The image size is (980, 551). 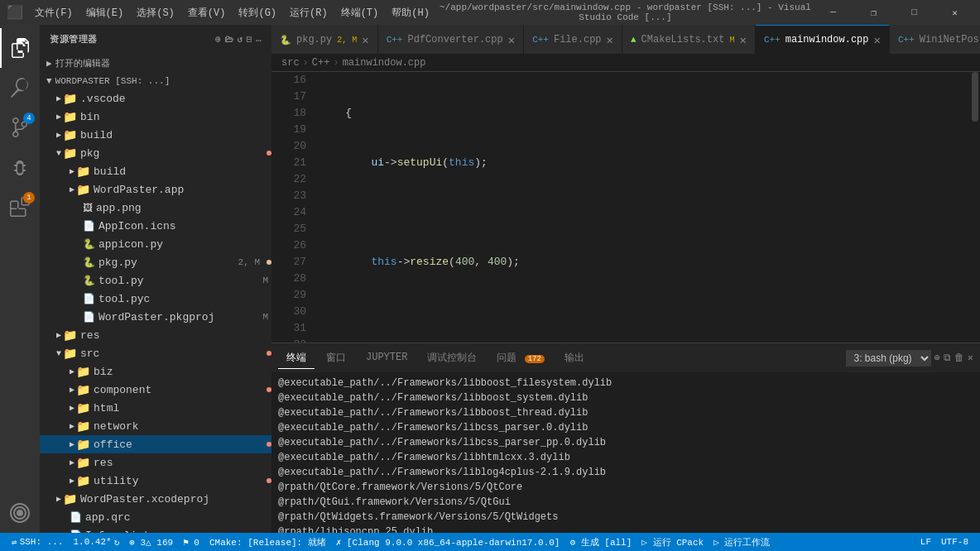 What do you see at coordinates (156, 517) in the screenshot?
I see `tree-app-qrc: 📄 app.qrc` at bounding box center [156, 517].